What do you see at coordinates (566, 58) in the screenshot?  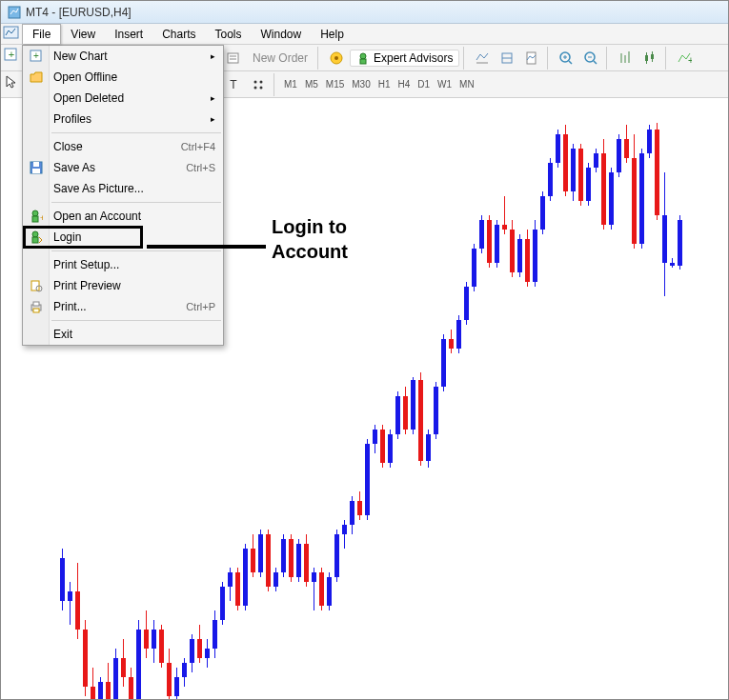 I see `zoom-in-icon` at bounding box center [566, 58].